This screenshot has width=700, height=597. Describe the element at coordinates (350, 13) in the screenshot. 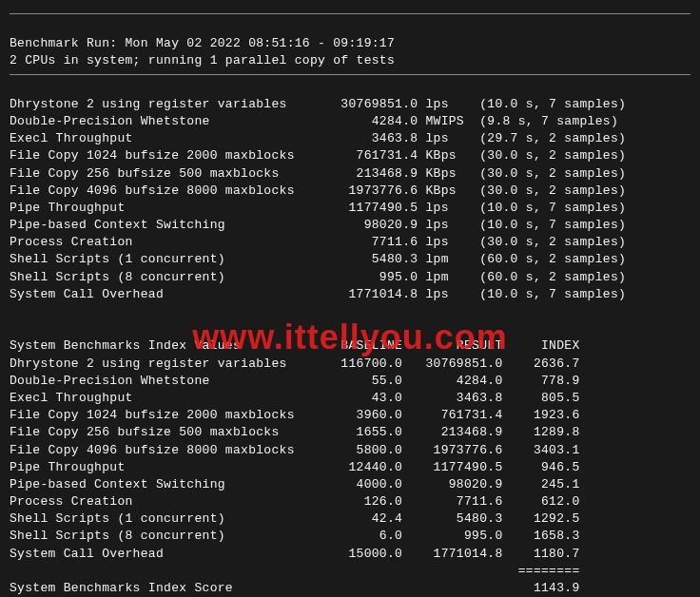

I see `top-divider` at that location.